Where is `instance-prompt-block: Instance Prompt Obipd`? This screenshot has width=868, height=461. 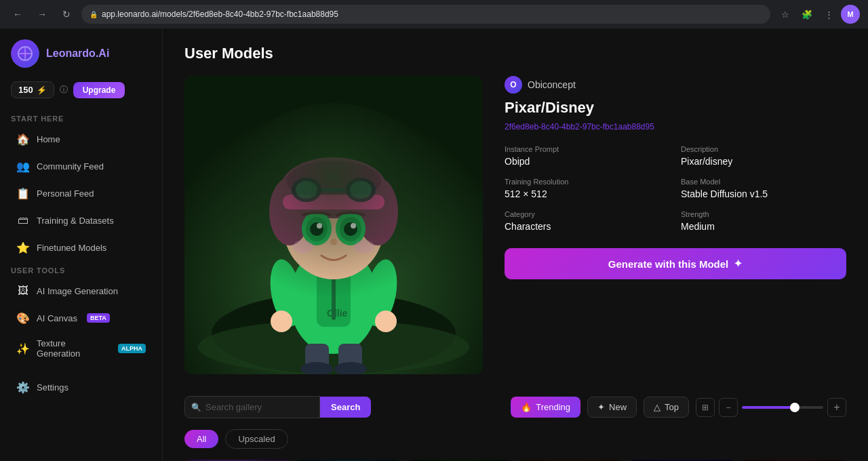
instance-prompt-block: Instance Prompt Obipd is located at coordinates (587, 156).